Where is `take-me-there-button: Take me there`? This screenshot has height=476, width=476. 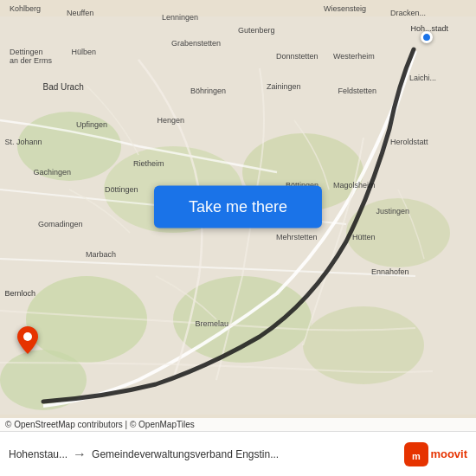
take-me-there-button: Take me there is located at coordinates (238, 208).